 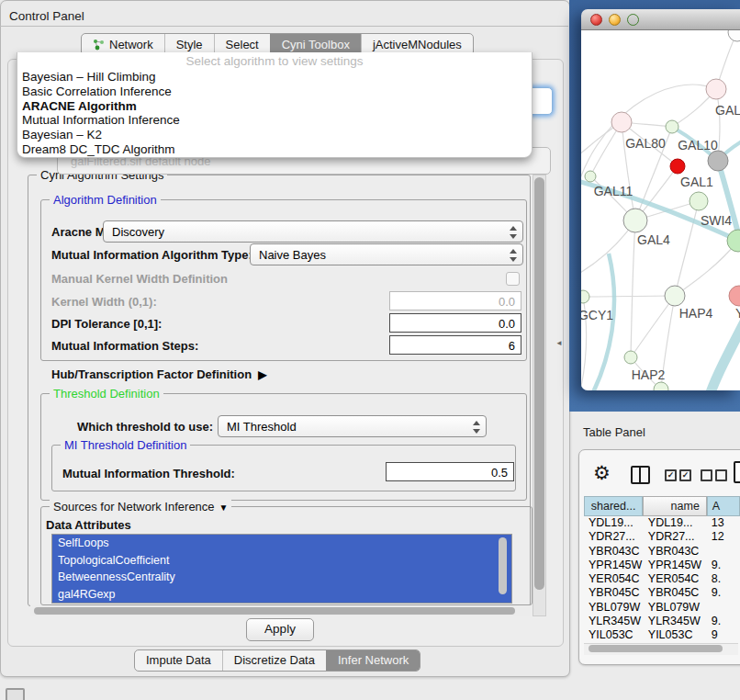 What do you see at coordinates (275, 150) in the screenshot?
I see `dropdown-item: Dream8 DC_TDC Algorithm` at bounding box center [275, 150].